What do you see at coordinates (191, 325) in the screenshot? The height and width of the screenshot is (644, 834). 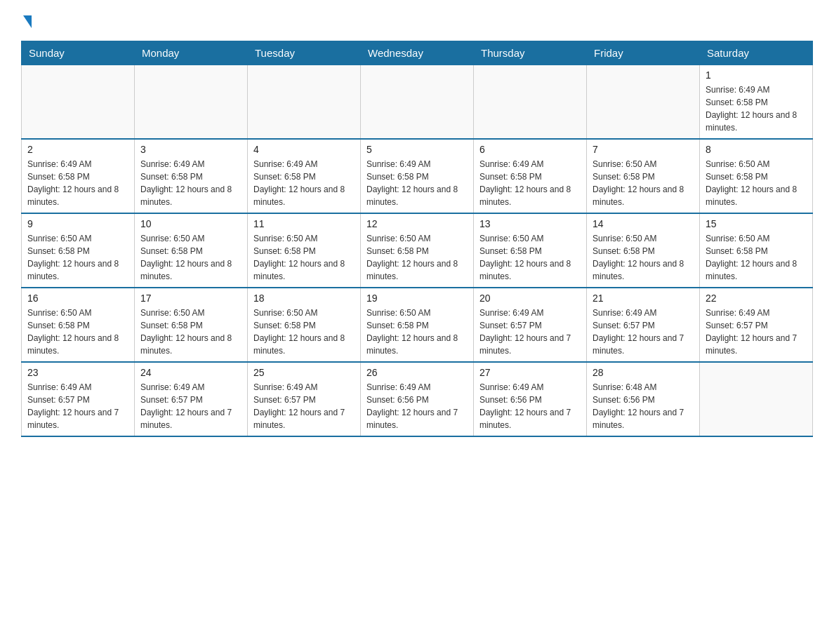 I see `calendar-day-cell: 17Sunrise: 6:50 AM Sunset: 6:58 PM Dayli…` at bounding box center [191, 325].